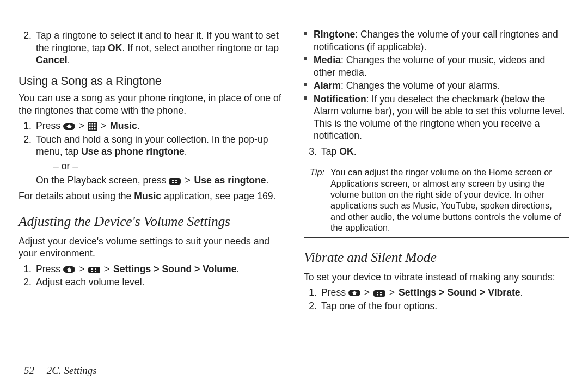  I want to click on step-text: Press > > Music., so click(160, 126).